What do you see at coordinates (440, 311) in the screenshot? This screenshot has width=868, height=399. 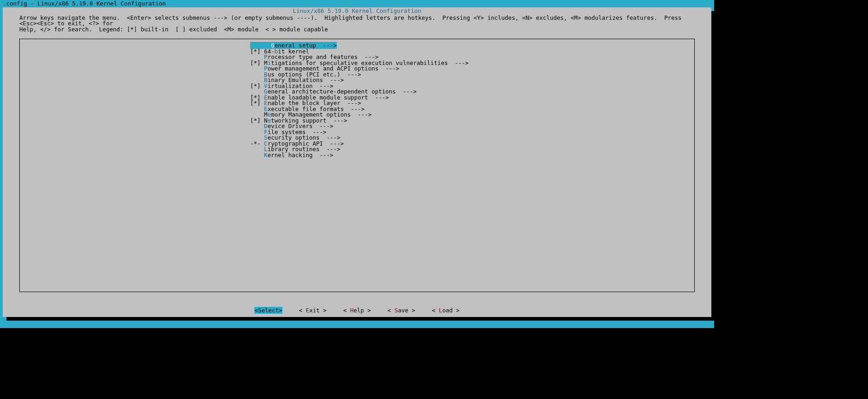 I see `button-hotkey: L` at bounding box center [440, 311].